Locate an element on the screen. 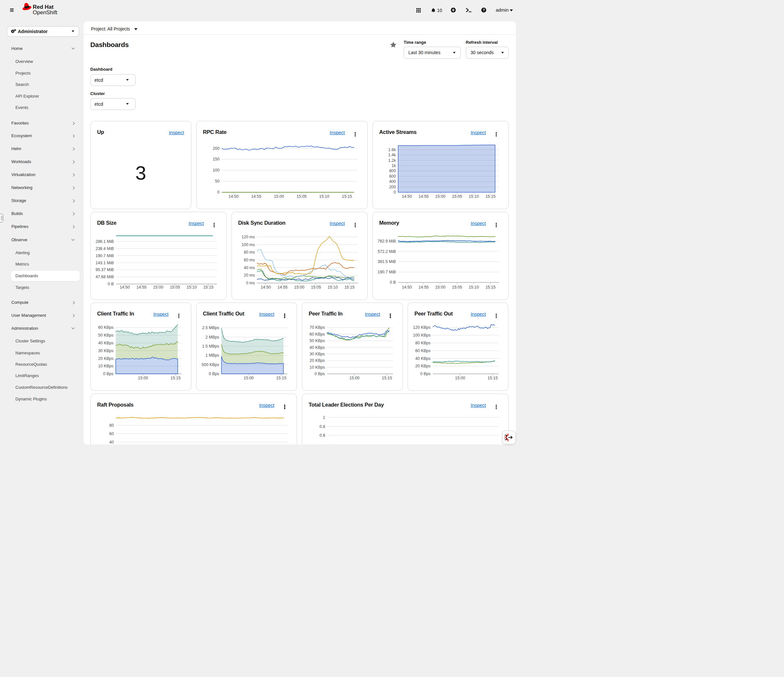 This screenshot has height=677, width=784. svg-text: 100 ms is located at coordinates (248, 245).